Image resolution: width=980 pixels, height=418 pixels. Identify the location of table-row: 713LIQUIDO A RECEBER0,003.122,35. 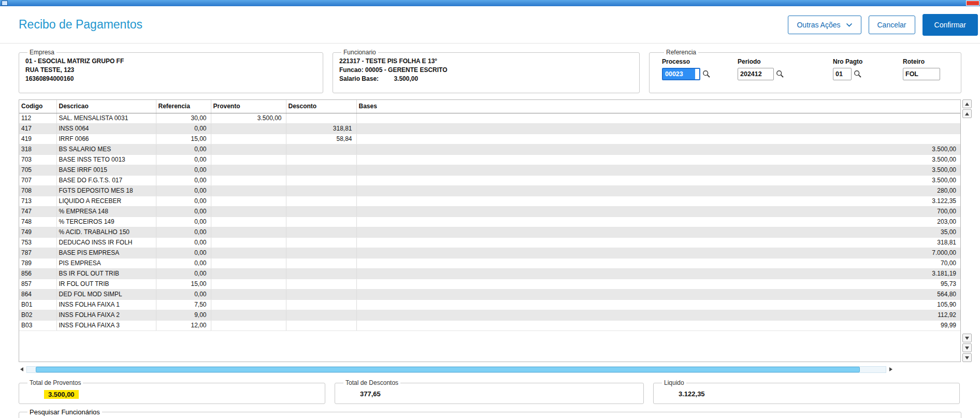
(490, 201).